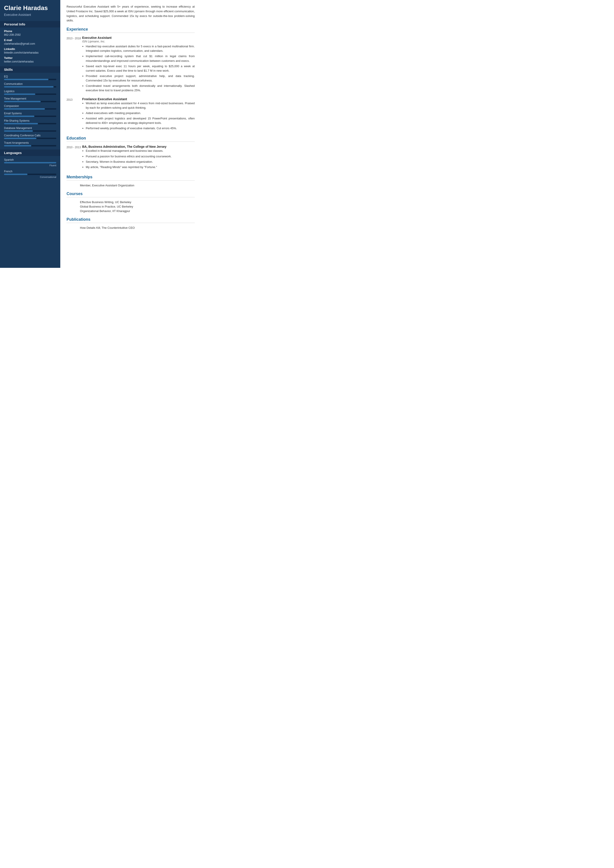  I want to click on courses-section: Courses Effective Business Writing, UC B…, so click(131, 202).